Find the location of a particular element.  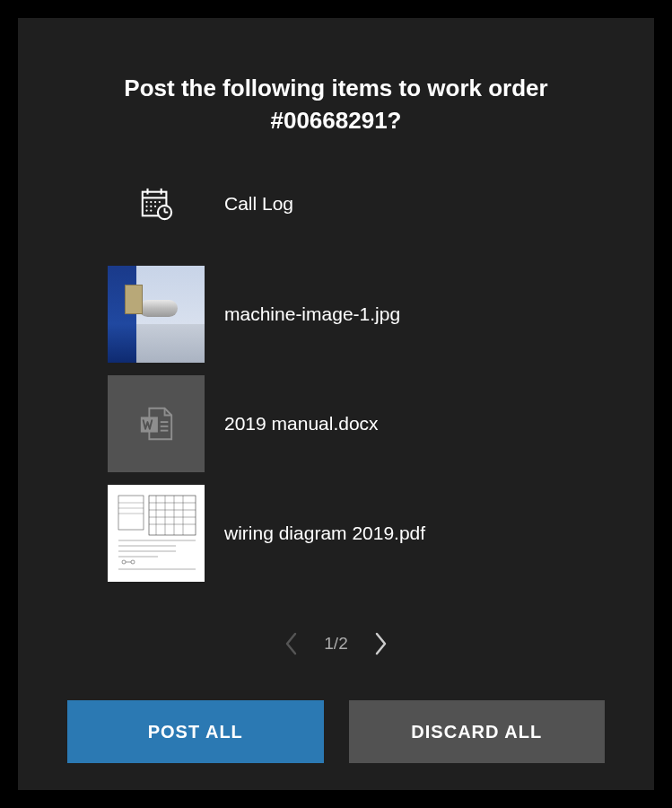

previous-page-button is located at coordinates (292, 644).